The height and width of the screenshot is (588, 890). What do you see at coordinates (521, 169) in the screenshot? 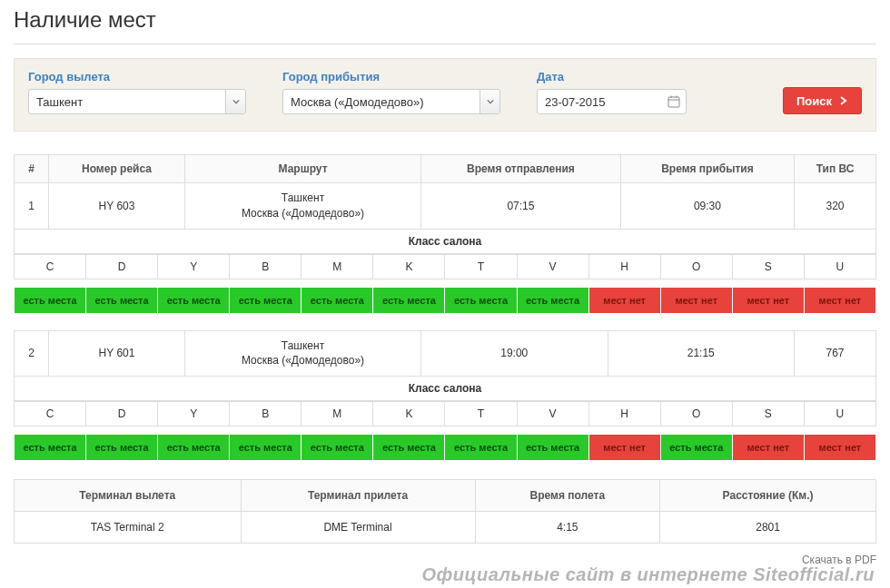
I see `col-dep-time: Время отправления` at bounding box center [521, 169].